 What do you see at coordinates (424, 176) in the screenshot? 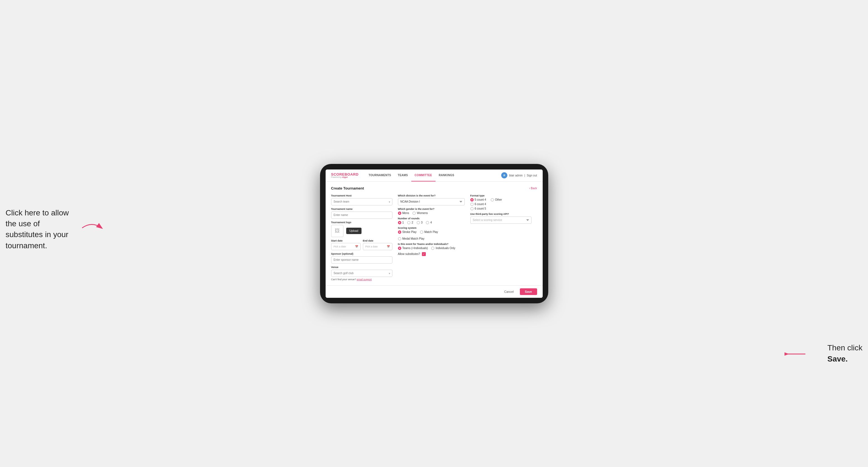
I see `nav-committee: COMMITTEE` at bounding box center [424, 176].